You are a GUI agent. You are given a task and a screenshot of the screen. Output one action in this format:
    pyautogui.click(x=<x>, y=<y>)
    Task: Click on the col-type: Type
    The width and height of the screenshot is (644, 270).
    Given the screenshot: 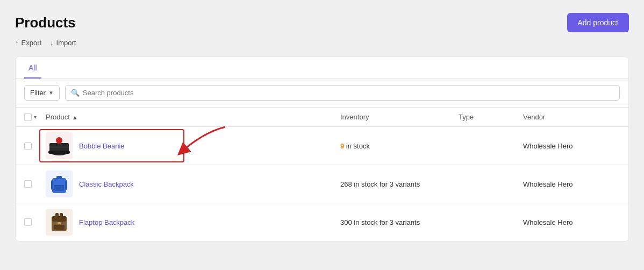 What is the action you would take?
    pyautogui.click(x=491, y=117)
    